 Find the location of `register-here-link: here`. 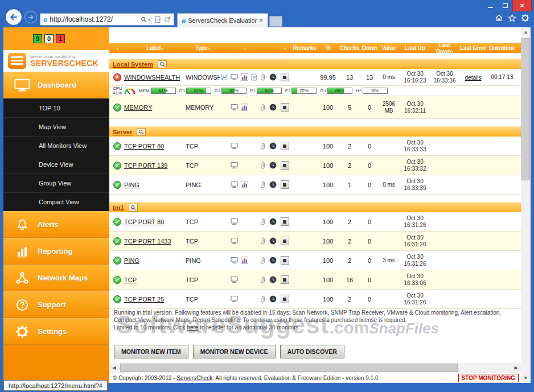

register-here-link: here is located at coordinates (192, 328).